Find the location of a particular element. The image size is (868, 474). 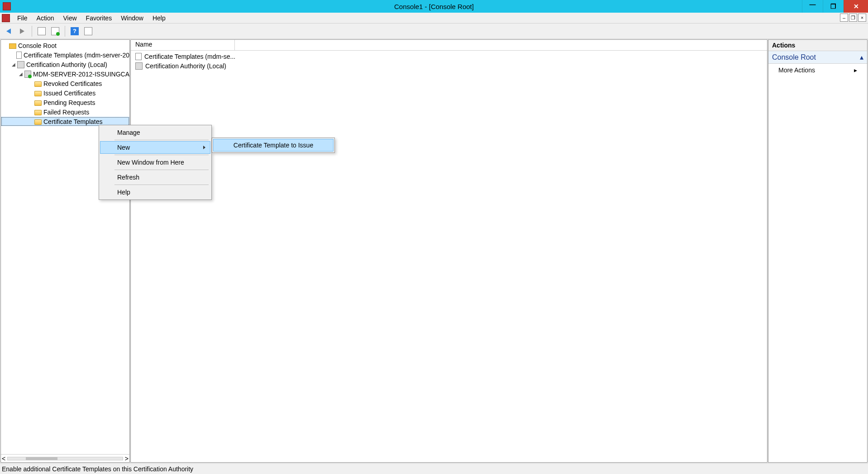

list-item: Certificate Templates (mdm-se... is located at coordinates (449, 56).